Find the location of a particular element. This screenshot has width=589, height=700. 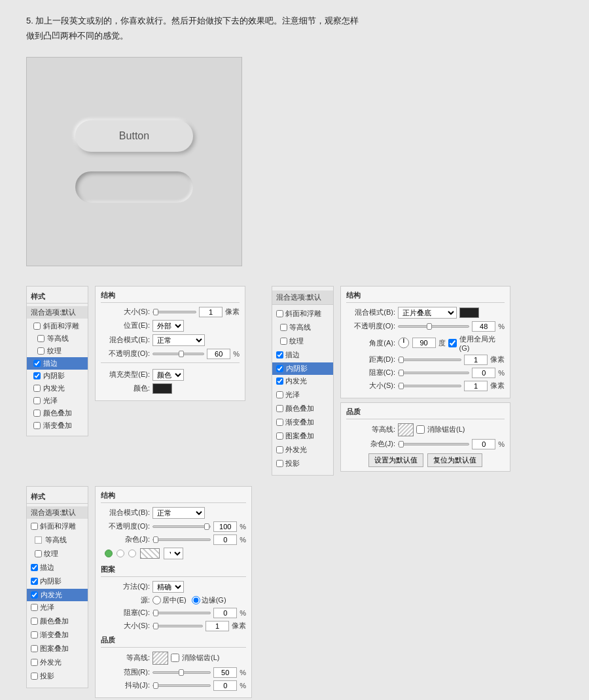

checkbox-inner-glow1 is located at coordinates (37, 389).